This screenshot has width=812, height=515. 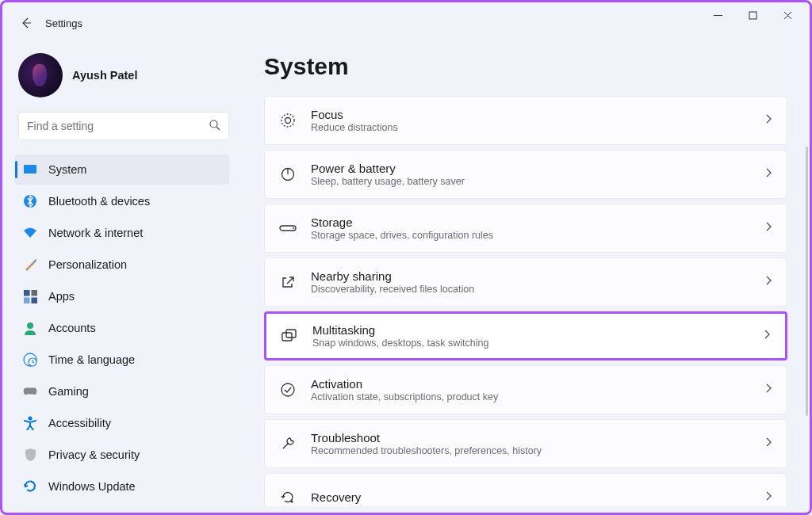 I want to click on header-bar: Settings, so click(x=406, y=19).